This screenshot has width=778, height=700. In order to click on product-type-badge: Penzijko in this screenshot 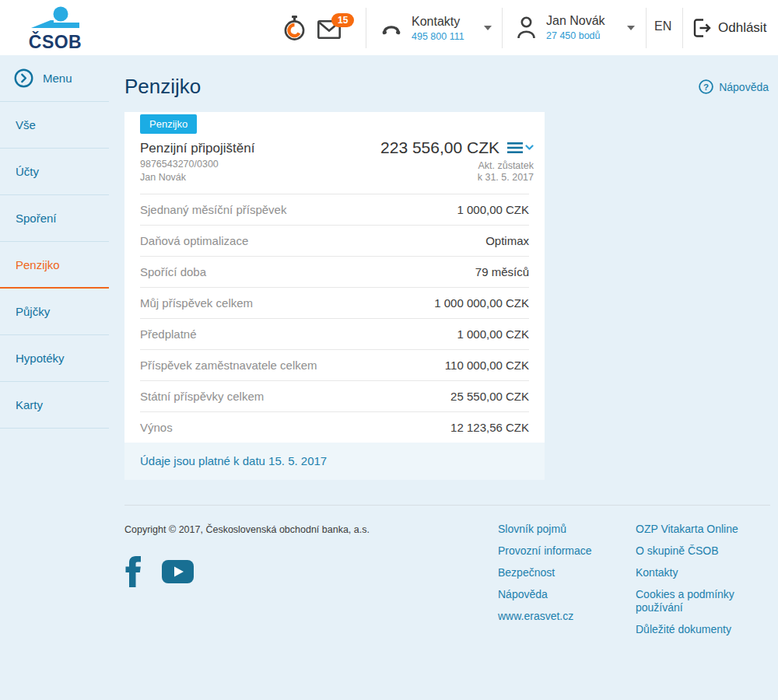, I will do `click(168, 124)`.